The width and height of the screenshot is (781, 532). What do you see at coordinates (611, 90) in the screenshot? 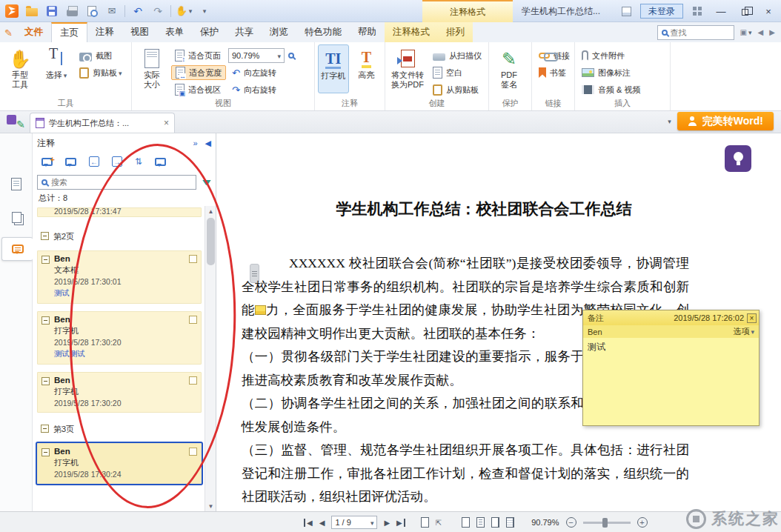
I see `audio-video-button: 音频 & 视频` at bounding box center [611, 90].